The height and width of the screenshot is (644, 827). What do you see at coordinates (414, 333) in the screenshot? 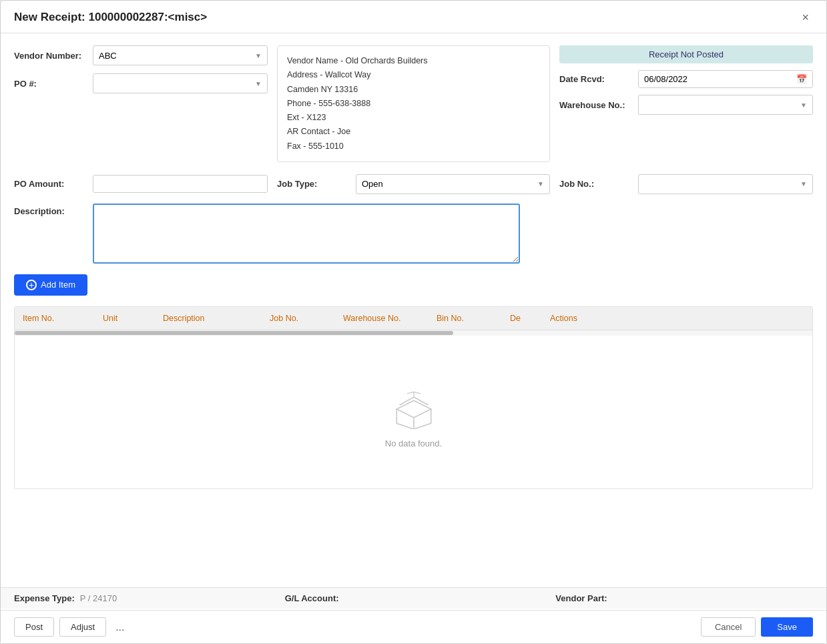
I see `table-scrollbar-track` at bounding box center [414, 333].